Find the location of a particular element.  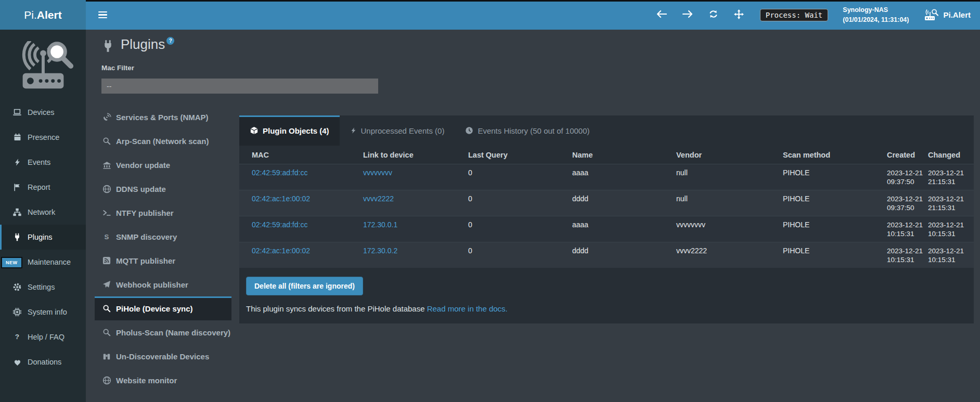

sidebar-item-plugins: Plugins is located at coordinates (43, 237).